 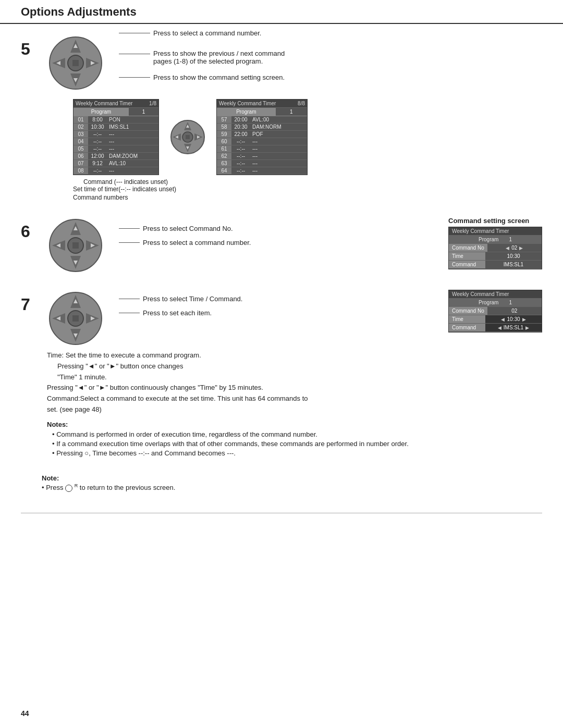 What do you see at coordinates (116, 112) in the screenshot?
I see `wct-header-1: Program 1` at bounding box center [116, 112].